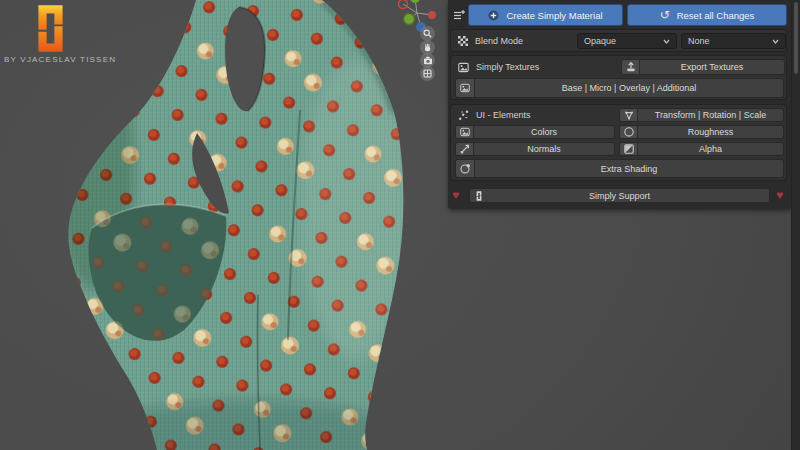 The image size is (800, 450). Describe the element at coordinates (629, 149) in the screenshot. I see `alpha-icon` at that location.